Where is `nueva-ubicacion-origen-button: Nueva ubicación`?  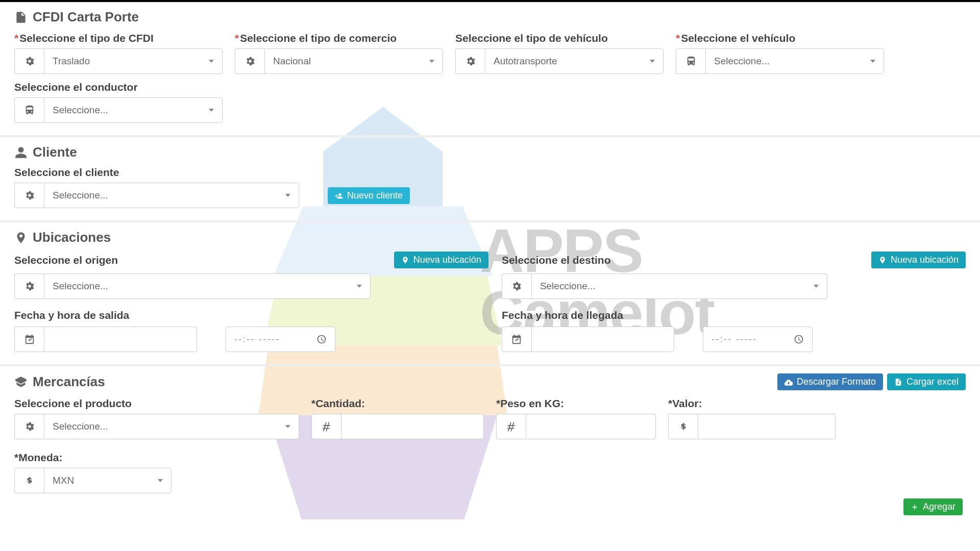
nueva-ubicacion-origen-button: Nueva ubicación is located at coordinates (441, 260).